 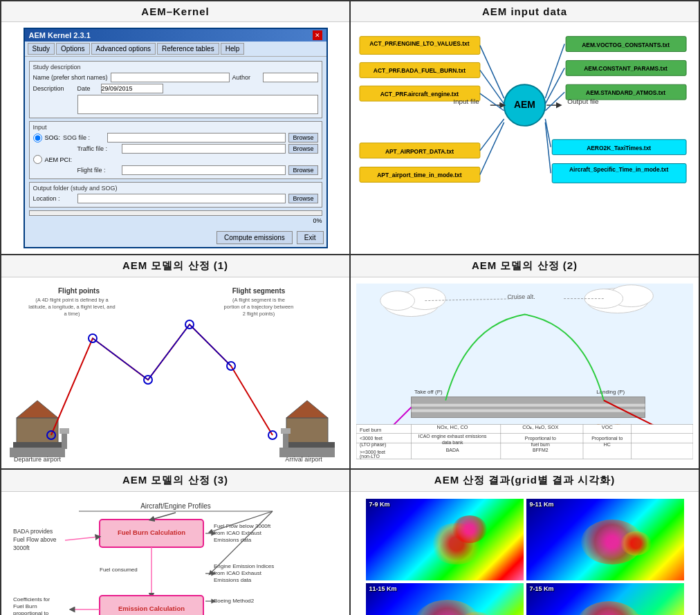 What do you see at coordinates (42, 48) in the screenshot?
I see `menu-study: Study` at bounding box center [42, 48].